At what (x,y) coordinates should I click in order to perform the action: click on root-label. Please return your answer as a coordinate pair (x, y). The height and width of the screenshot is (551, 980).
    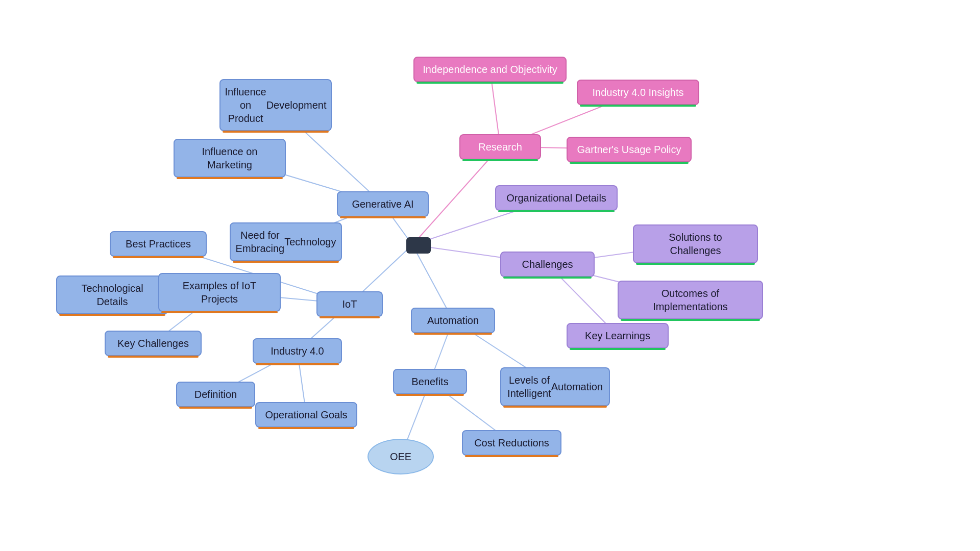
    Looking at the image, I should click on (419, 245).